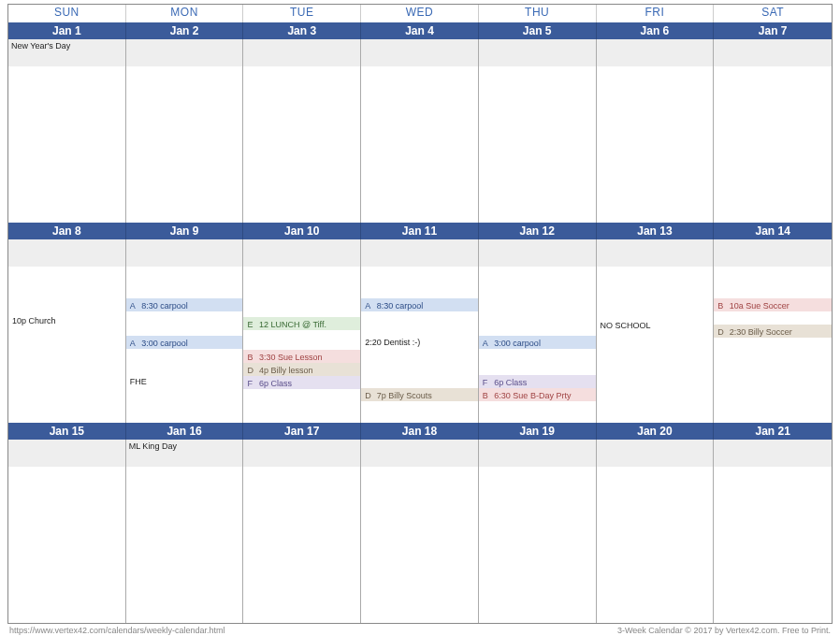  Describe the element at coordinates (655, 344) in the screenshot. I see `timed-area: NO SCHOOL` at that location.